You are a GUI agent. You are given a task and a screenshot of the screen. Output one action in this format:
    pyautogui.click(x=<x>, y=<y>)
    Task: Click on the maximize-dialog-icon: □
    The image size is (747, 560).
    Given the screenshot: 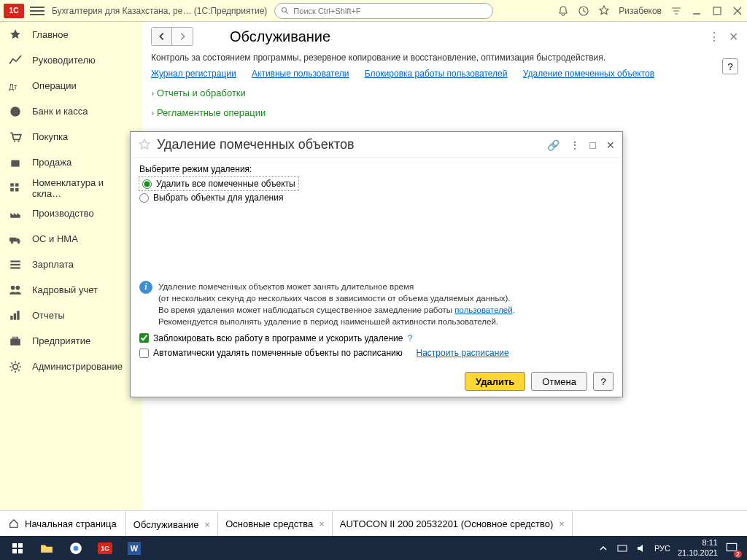 What is the action you would take?
    pyautogui.click(x=593, y=145)
    